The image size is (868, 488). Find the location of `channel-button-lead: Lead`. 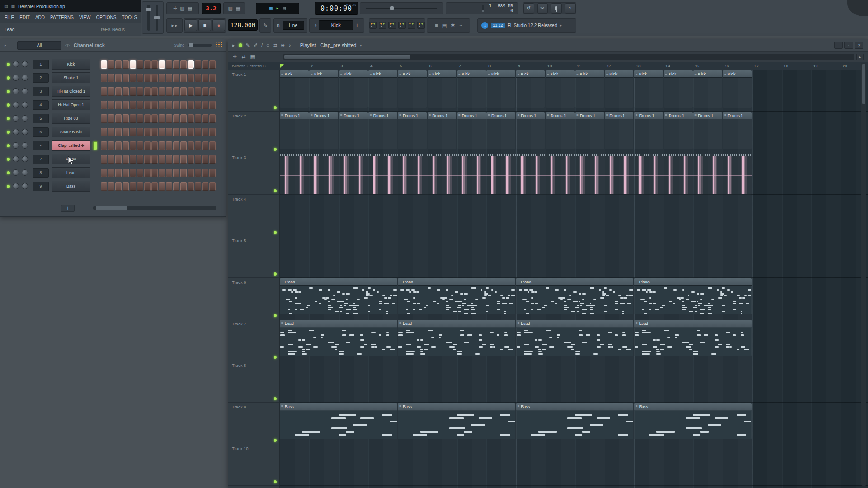

channel-button-lead: Lead is located at coordinates (71, 173).